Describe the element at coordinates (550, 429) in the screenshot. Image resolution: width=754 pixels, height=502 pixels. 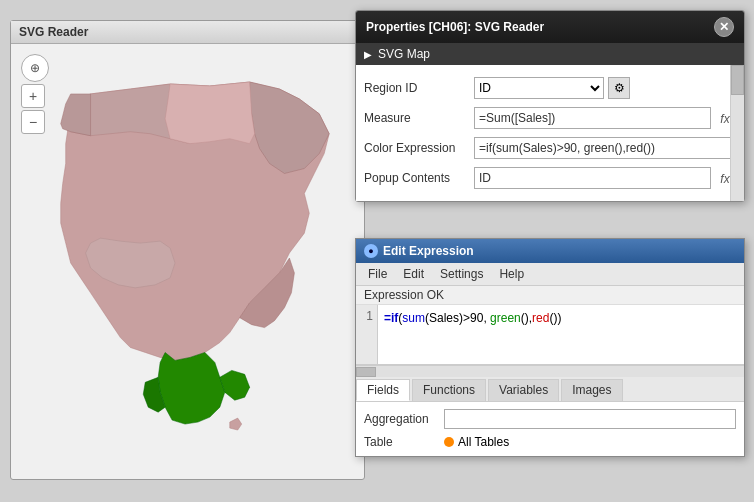
I see `fields-panel: Aggregation Table All Tables` at that location.